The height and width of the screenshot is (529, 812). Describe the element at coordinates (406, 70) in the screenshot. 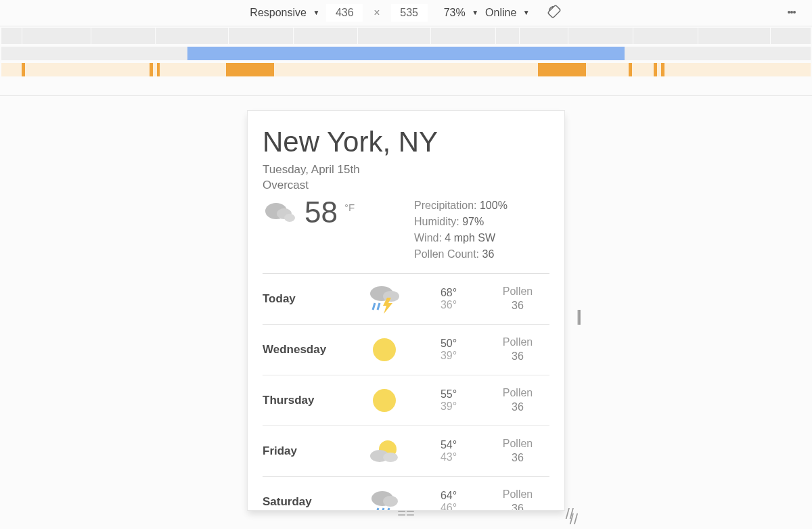

I see `media-query-bar-min` at that location.